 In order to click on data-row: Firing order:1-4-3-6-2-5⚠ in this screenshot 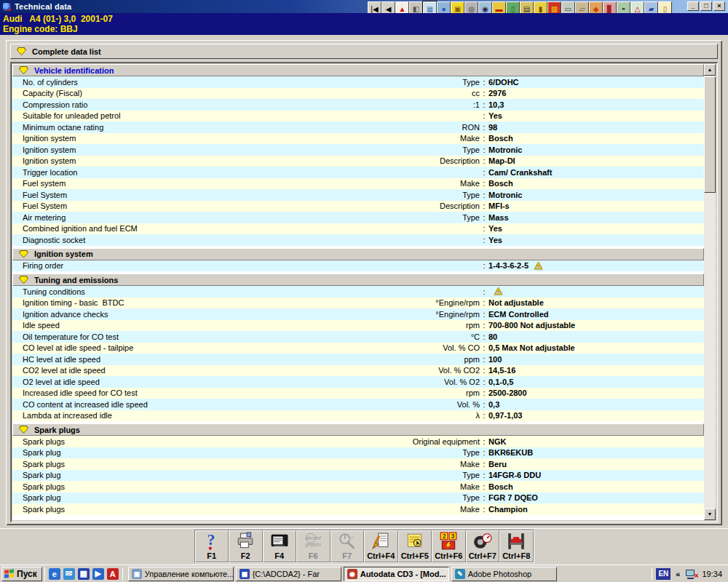, I will do `click(358, 266)`.